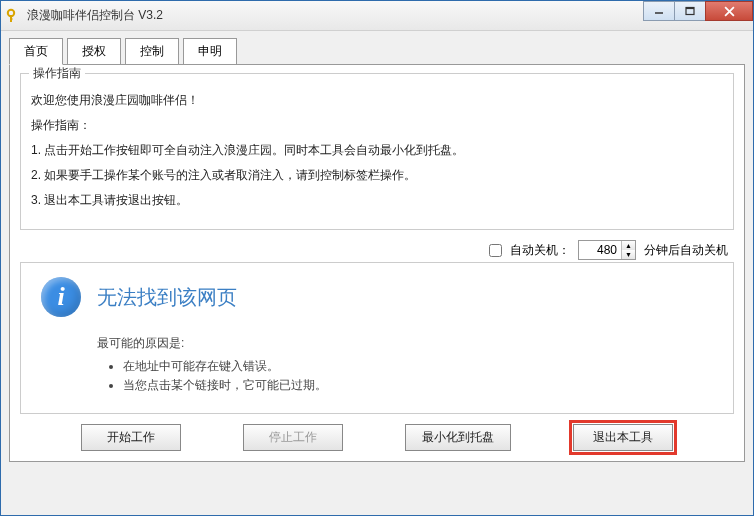 The height and width of the screenshot is (516, 754). What do you see at coordinates (377, 100) in the screenshot?
I see `welcome-text: 欢迎您使用浪漫庄园咖啡伴侣！` at bounding box center [377, 100].